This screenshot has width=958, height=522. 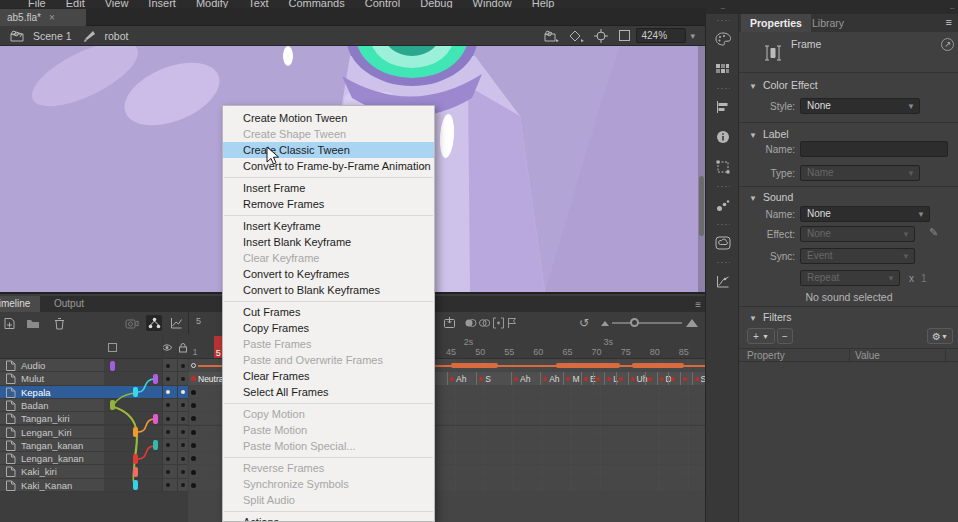 I want to click on tab-properties: Properties, so click(x=776, y=23).